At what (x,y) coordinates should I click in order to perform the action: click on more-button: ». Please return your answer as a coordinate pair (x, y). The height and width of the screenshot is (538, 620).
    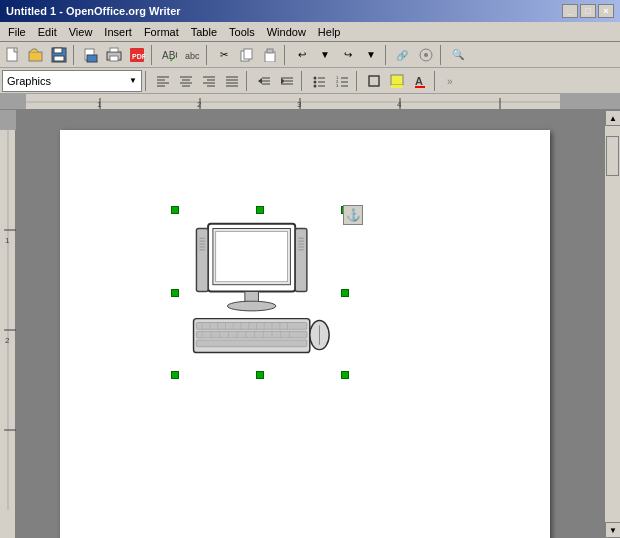
    Looking at the image, I should click on (452, 81).